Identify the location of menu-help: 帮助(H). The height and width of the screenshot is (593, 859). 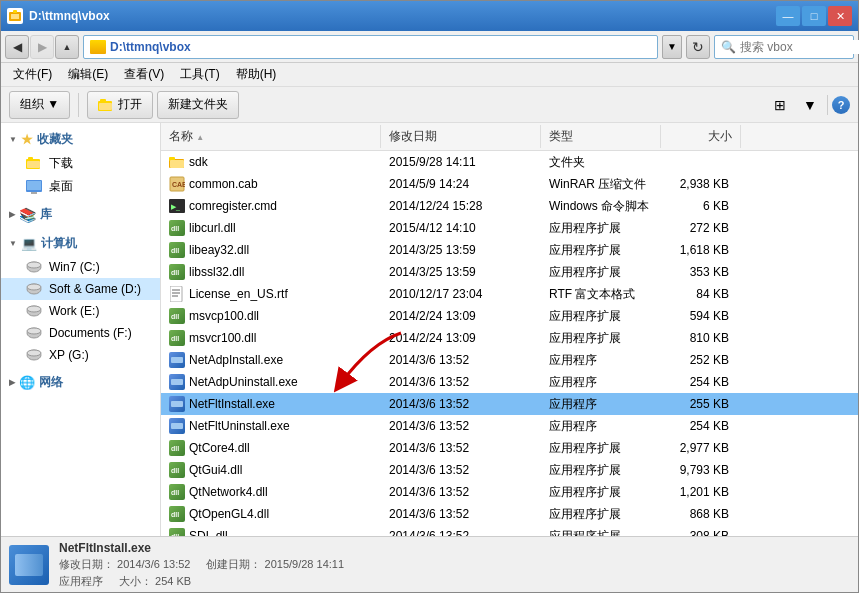
(256, 74).